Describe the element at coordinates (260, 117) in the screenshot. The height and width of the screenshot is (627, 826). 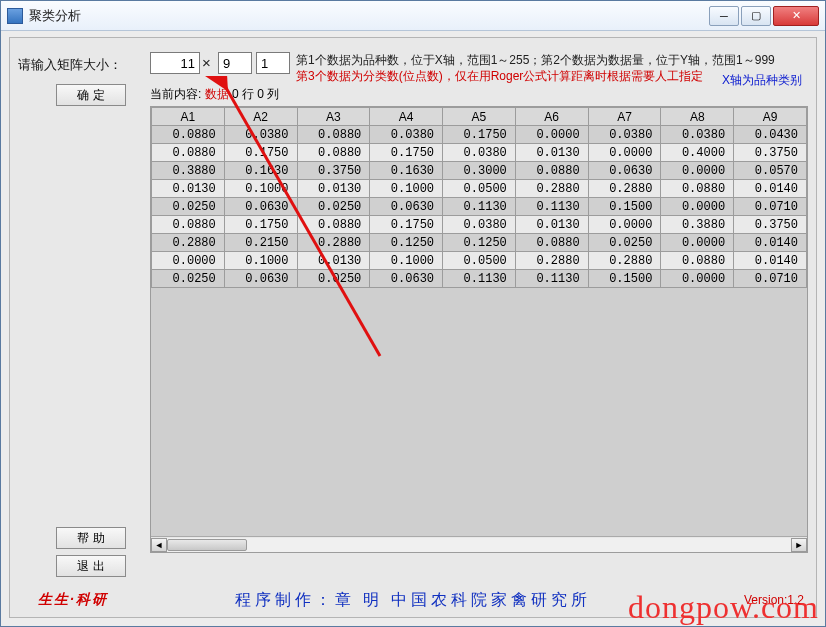
I see `column-header: A2` at that location.